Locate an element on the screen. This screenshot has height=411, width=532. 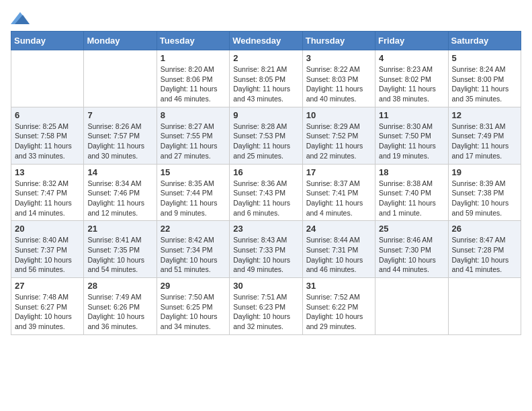
day-number: 10 is located at coordinates (339, 116).